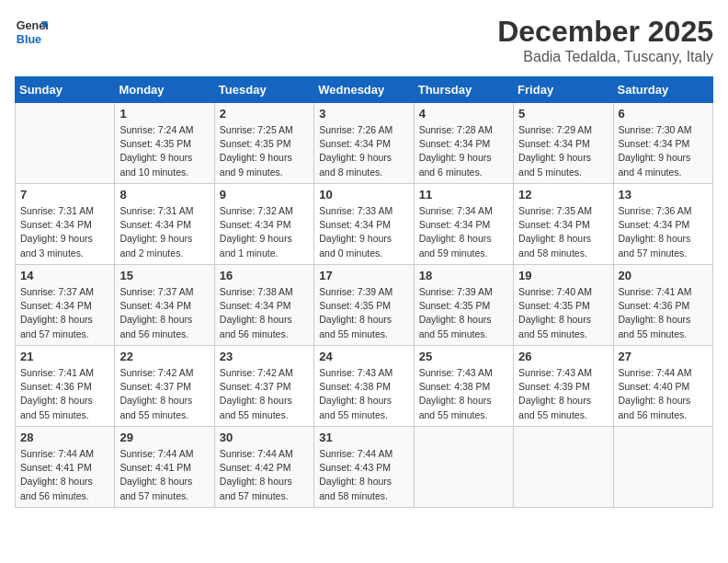 The image size is (728, 563). I want to click on calendar-cell: 6Sunrise: 7:30 AM Sunset: 4:34 PM Daylig…, so click(663, 144).